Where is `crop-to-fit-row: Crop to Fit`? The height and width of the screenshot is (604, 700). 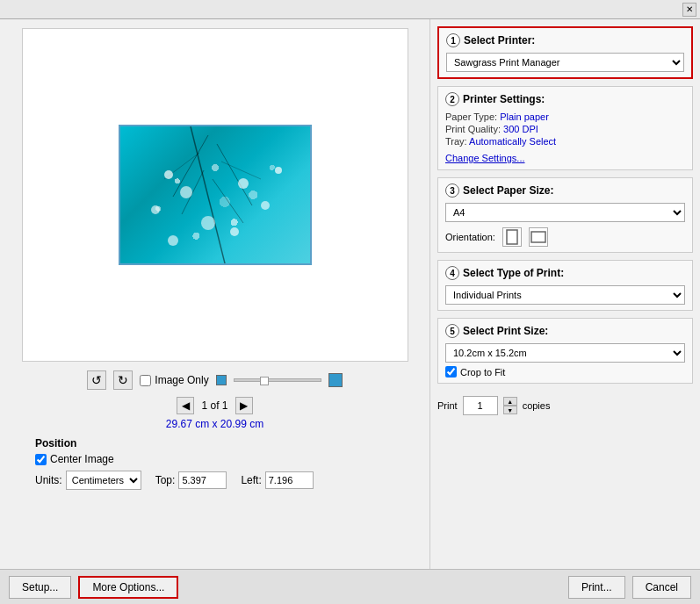
crop-to-fit-row: Crop to Fit is located at coordinates (566, 372).